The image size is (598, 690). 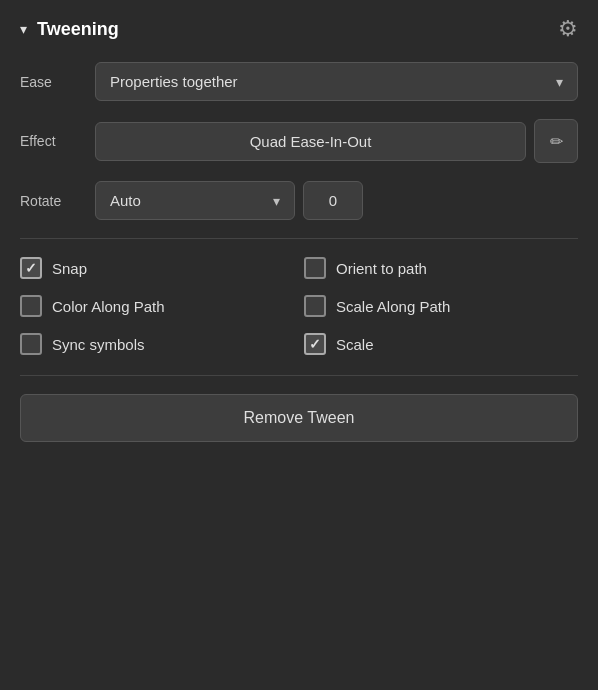 What do you see at coordinates (70, 30) in the screenshot?
I see `panel-header-left: ▾ Tweening` at bounding box center [70, 30].